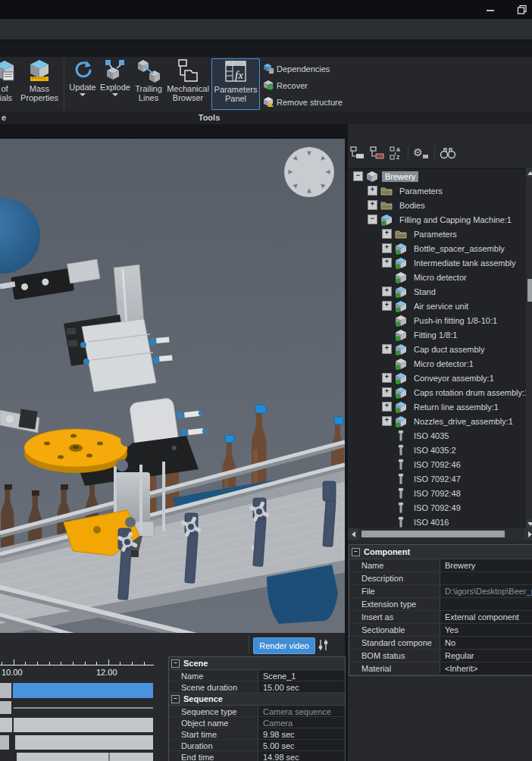  I want to click on tree-item-label: Micro detector, so click(440, 277).